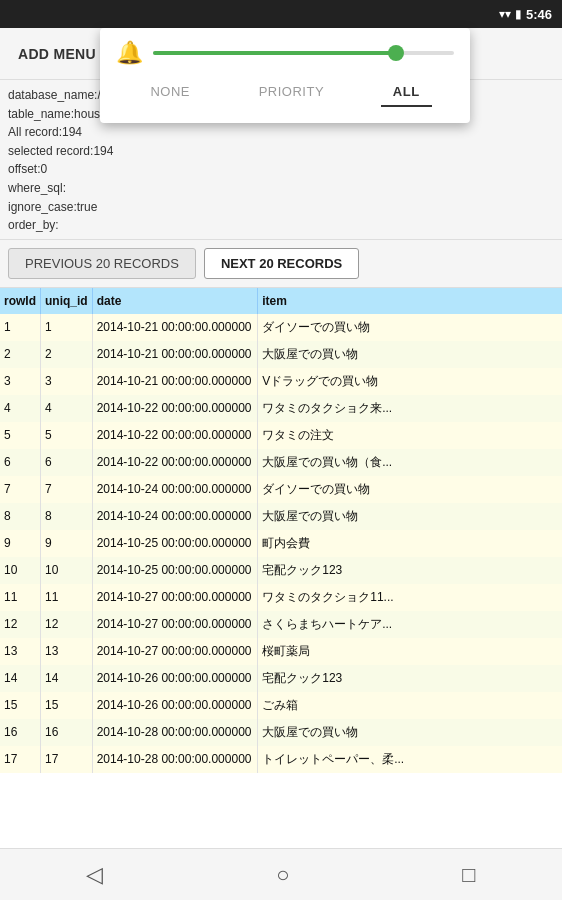 The image size is (562, 900). I want to click on col-header-date: date, so click(175, 301).